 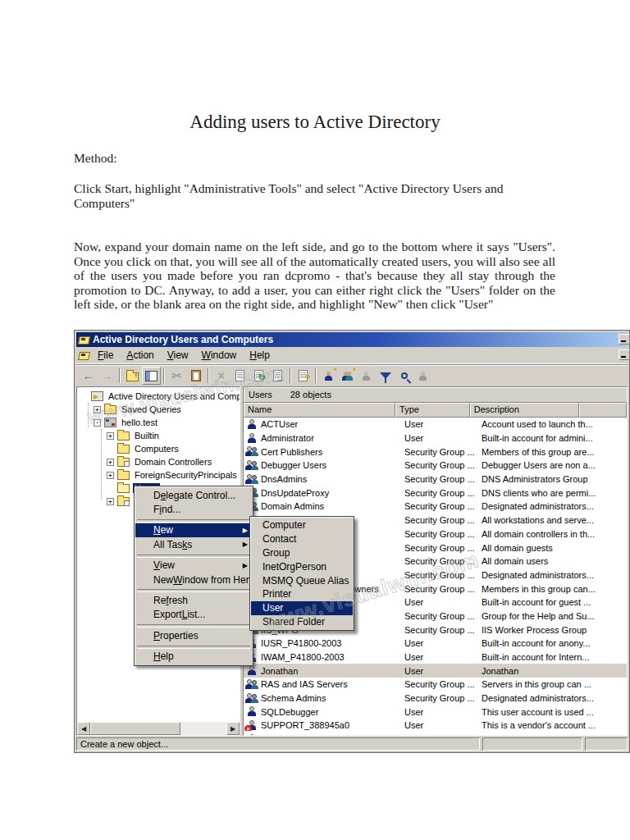 I want to click on list-row-domain-admins: Domain AdminsSecurity Group ...Designate…, so click(x=435, y=507).